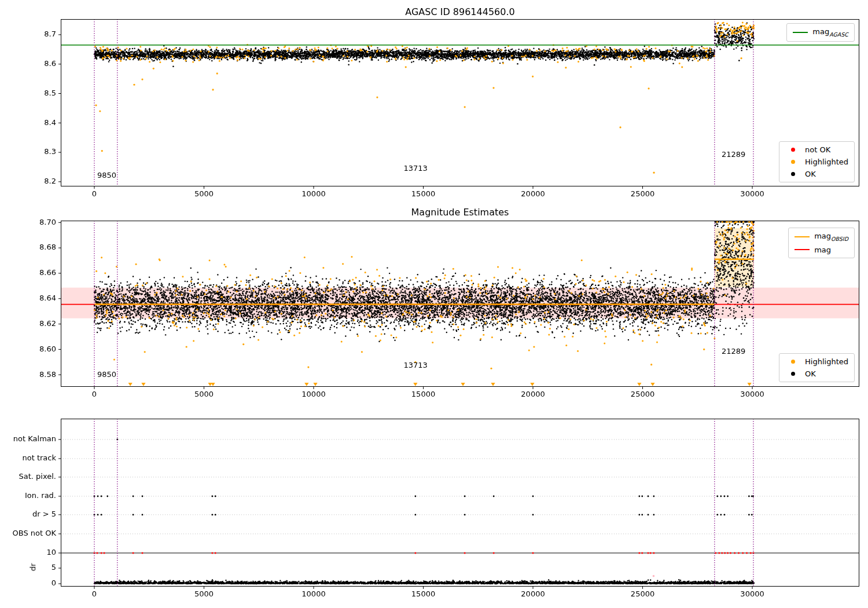 The width and height of the screenshot is (868, 608). I want to click on red-dot-swatch, so click(793, 149).